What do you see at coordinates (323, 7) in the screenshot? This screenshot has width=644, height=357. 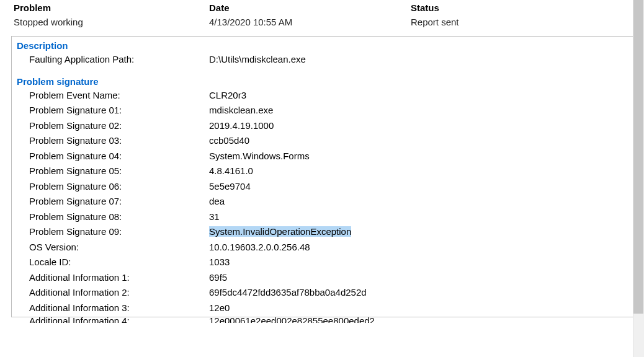 I see `column-headers: Problem Date Status` at bounding box center [323, 7].